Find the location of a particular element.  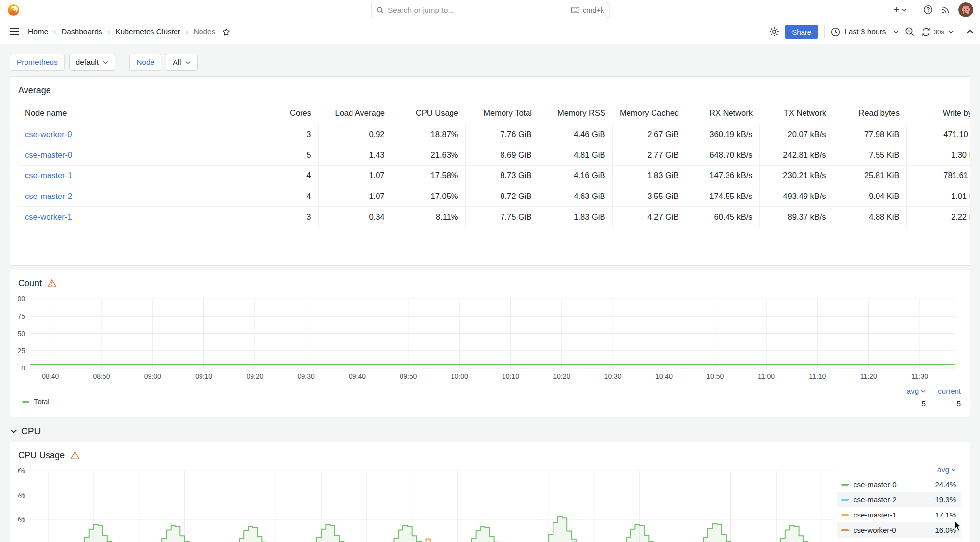

legend-row: cse-master-024.4% is located at coordinates (899, 484).